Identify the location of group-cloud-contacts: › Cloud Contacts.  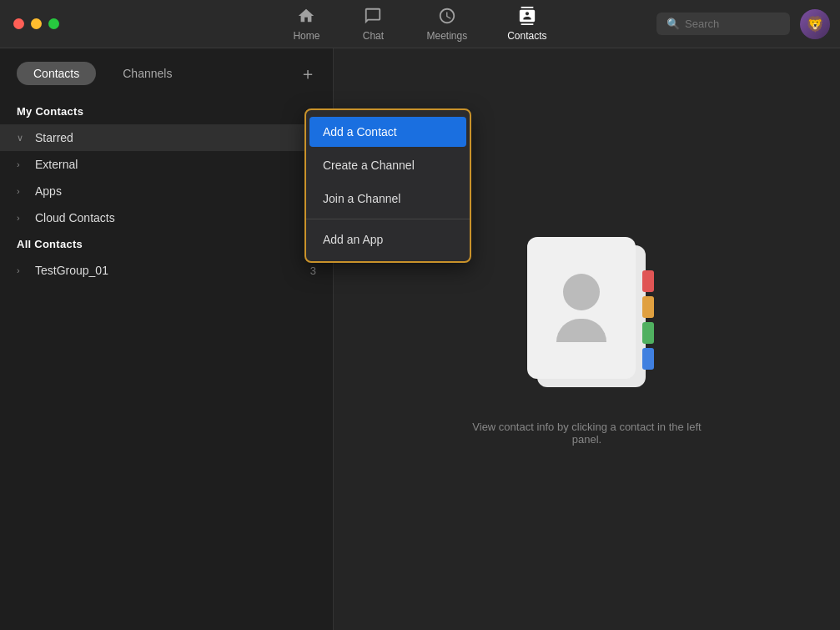
(167, 218).